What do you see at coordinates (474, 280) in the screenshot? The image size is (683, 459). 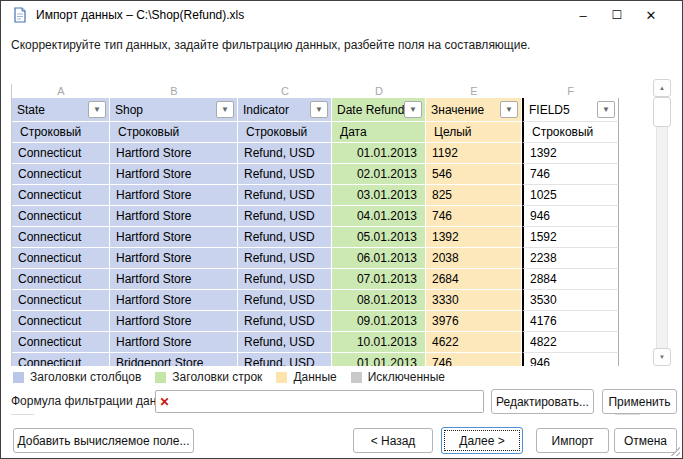 I see `table-cell: 2684` at bounding box center [474, 280].